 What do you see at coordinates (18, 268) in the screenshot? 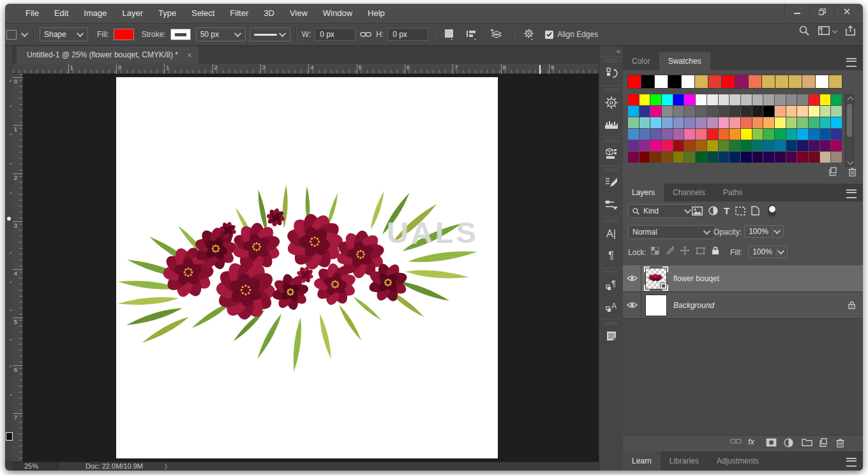
I see `vertical-ruler: 01234567` at bounding box center [18, 268].